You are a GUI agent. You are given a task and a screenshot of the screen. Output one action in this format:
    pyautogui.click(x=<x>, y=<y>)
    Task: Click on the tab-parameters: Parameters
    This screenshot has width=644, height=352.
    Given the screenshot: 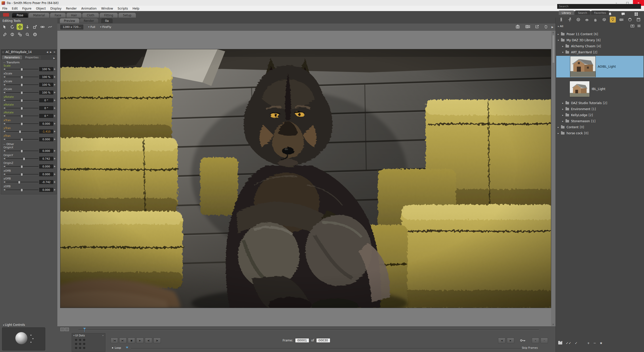 What is the action you would take?
    pyautogui.click(x=12, y=57)
    